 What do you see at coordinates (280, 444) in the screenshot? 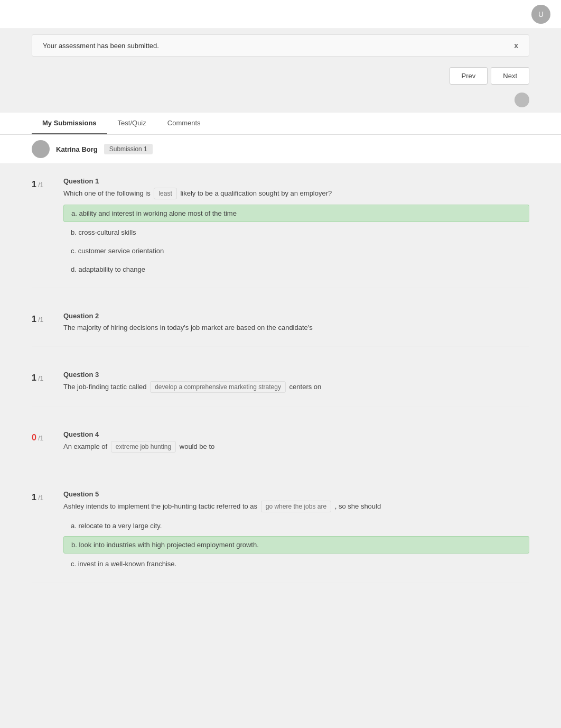
I see `question-row: 0 /1 Question 4 An example of extreme jo…` at bounding box center [280, 444].